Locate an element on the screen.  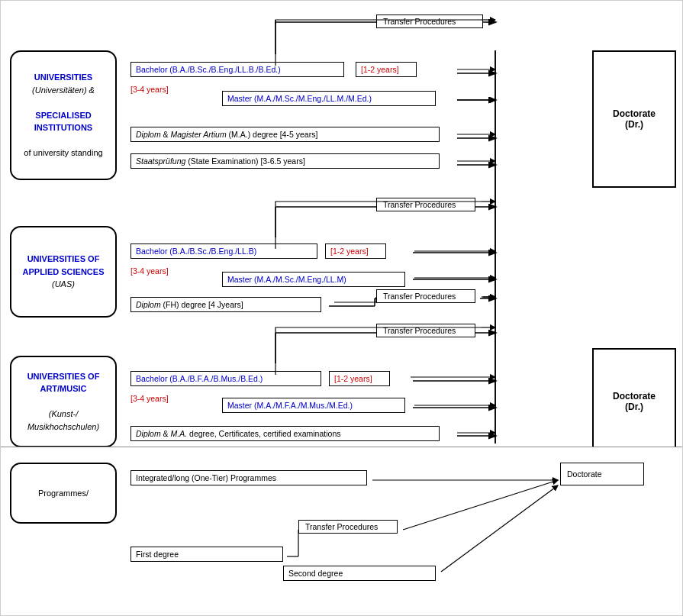
doctorate-2-label: Doctorate is located at coordinates (634, 396).